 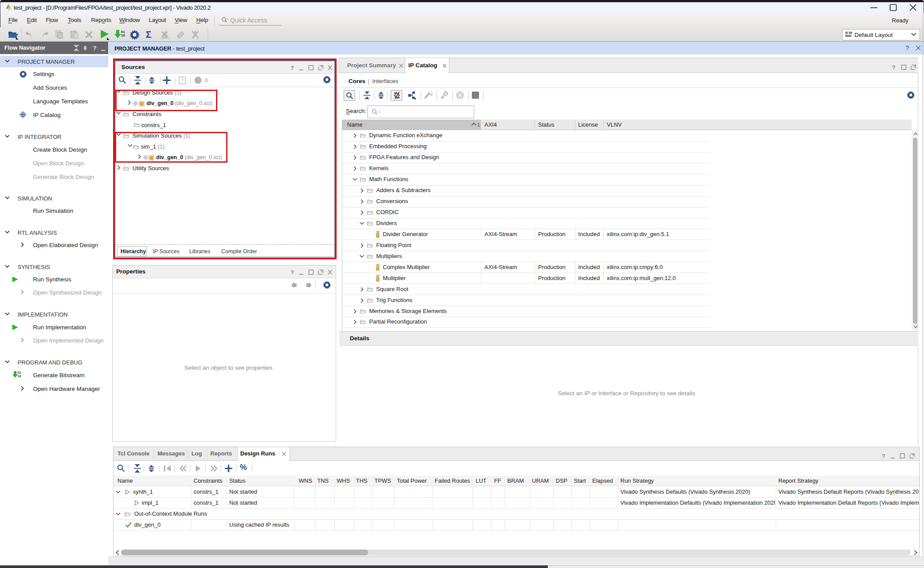 I want to click on svg-text: 1, so click(x=479, y=125).